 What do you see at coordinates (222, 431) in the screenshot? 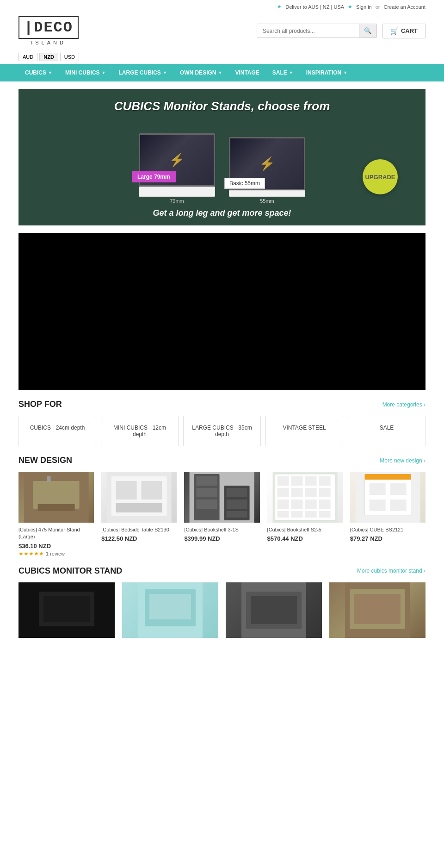
I see `category-large-cubics: LARGE CUBICS - 35cm depth` at bounding box center [222, 431].